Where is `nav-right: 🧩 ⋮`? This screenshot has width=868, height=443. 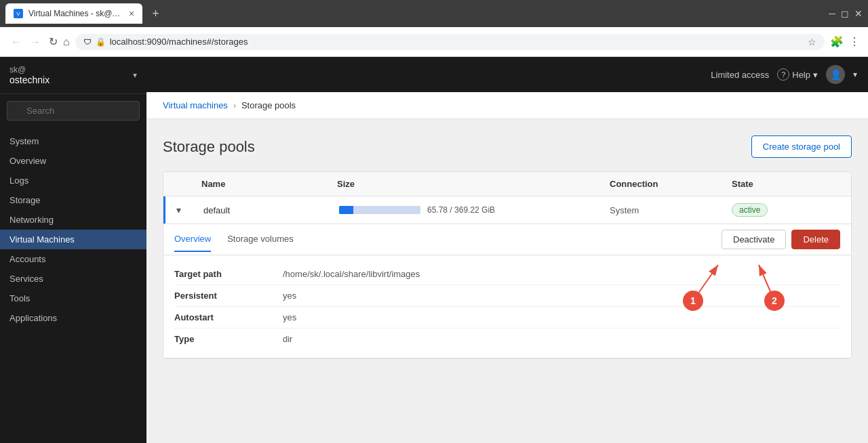
nav-right: 🧩 ⋮ is located at coordinates (845, 42).